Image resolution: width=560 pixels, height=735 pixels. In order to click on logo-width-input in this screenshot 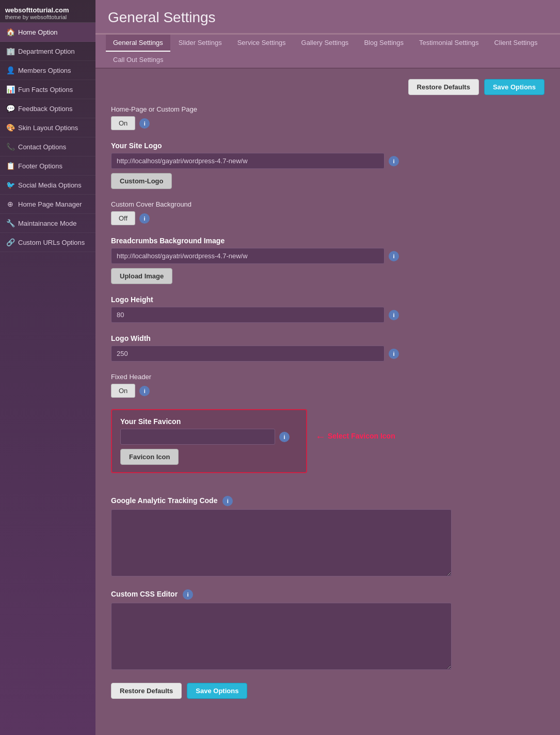, I will do `click(248, 353)`.